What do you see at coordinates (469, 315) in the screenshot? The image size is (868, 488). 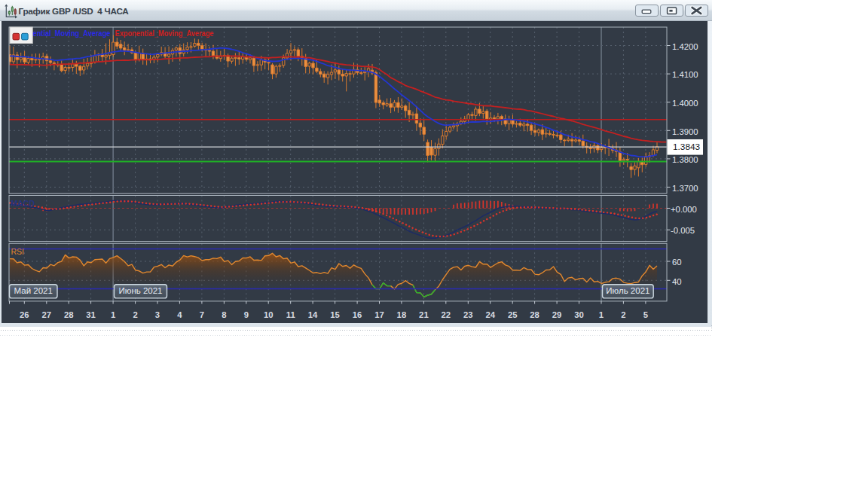 I see `svg-text: 23` at bounding box center [469, 315].